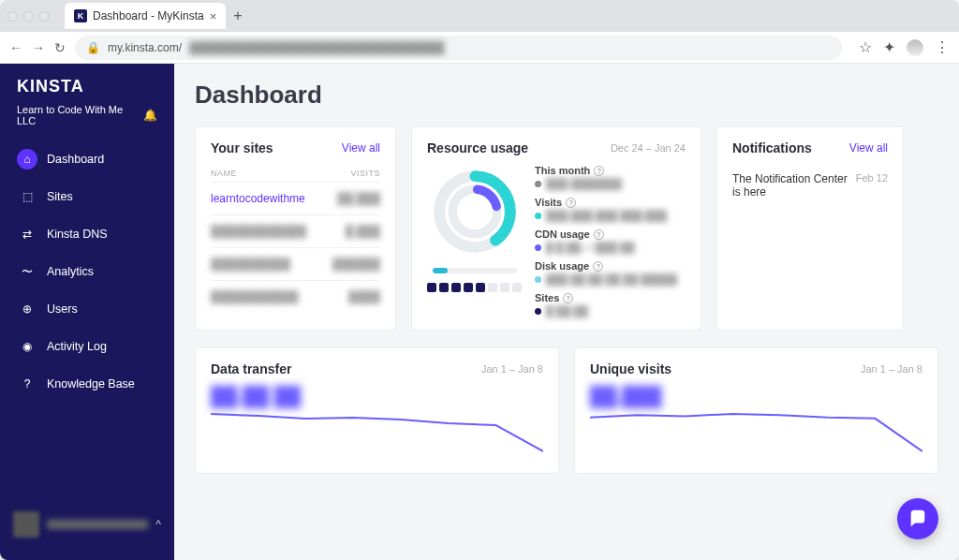  I want to click on metric-label: Sites ?, so click(606, 298).